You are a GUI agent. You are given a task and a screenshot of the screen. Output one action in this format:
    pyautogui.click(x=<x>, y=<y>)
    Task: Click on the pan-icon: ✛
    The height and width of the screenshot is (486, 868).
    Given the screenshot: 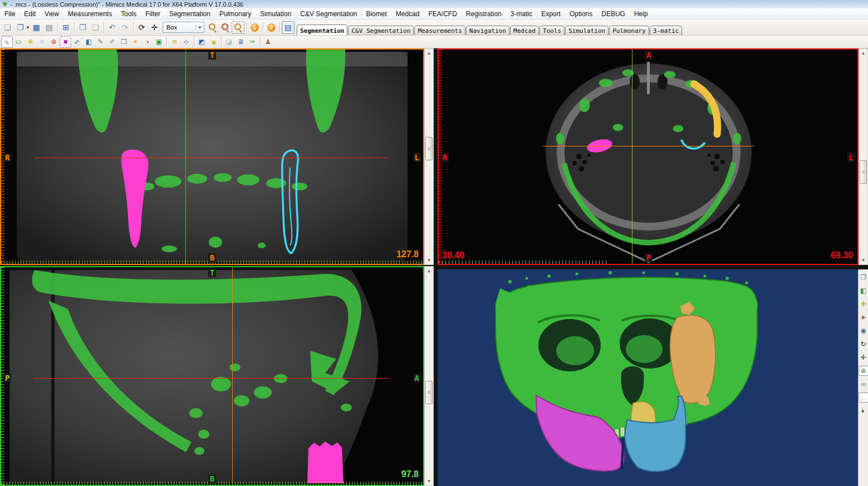 What is the action you would take?
    pyautogui.click(x=155, y=28)
    